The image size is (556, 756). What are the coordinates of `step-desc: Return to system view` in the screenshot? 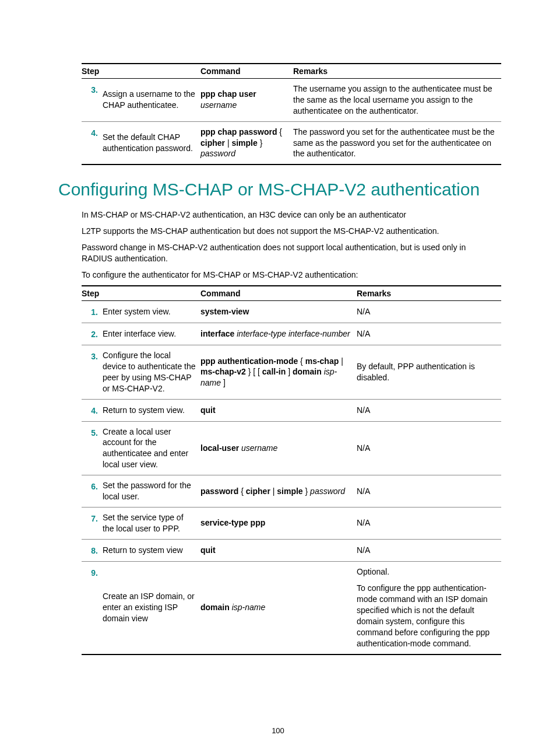 It's located at (152, 550).